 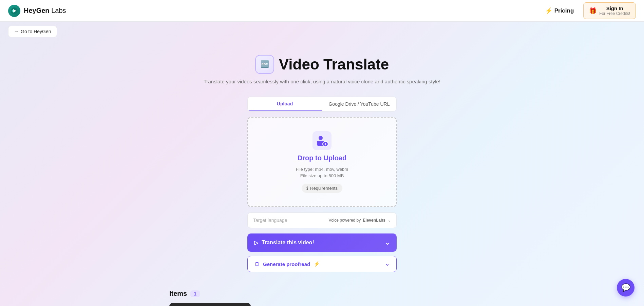 I want to click on requirements-button: ℹ Requirements, so click(x=322, y=188).